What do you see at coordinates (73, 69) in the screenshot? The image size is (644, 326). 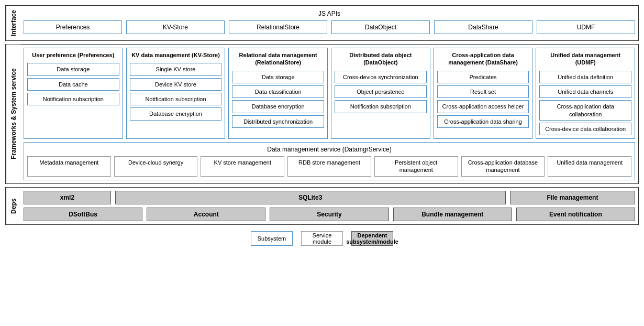 I see `fw-pref-item-0: Data storage` at bounding box center [73, 69].